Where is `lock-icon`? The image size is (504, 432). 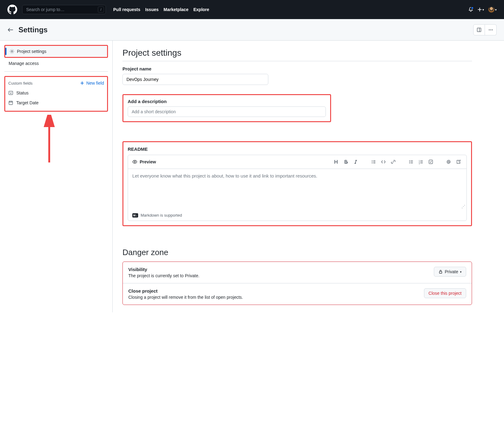
lock-icon is located at coordinates (441, 272).